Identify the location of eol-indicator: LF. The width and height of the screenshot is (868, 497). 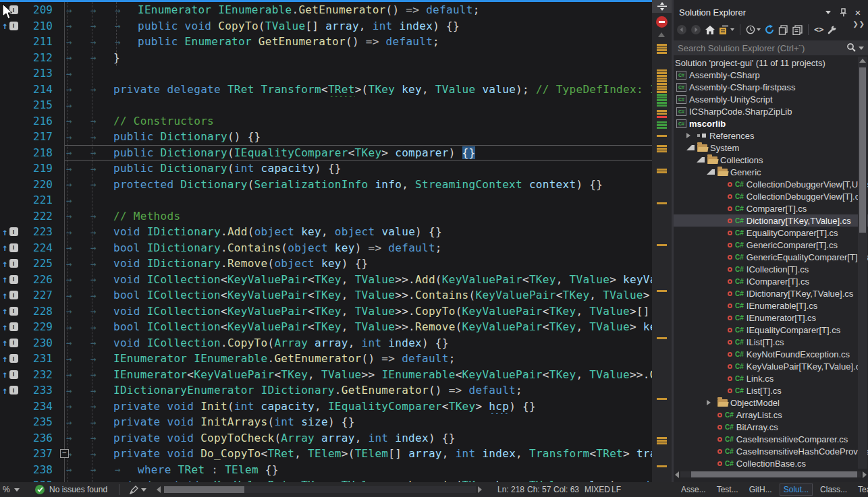
(616, 490).